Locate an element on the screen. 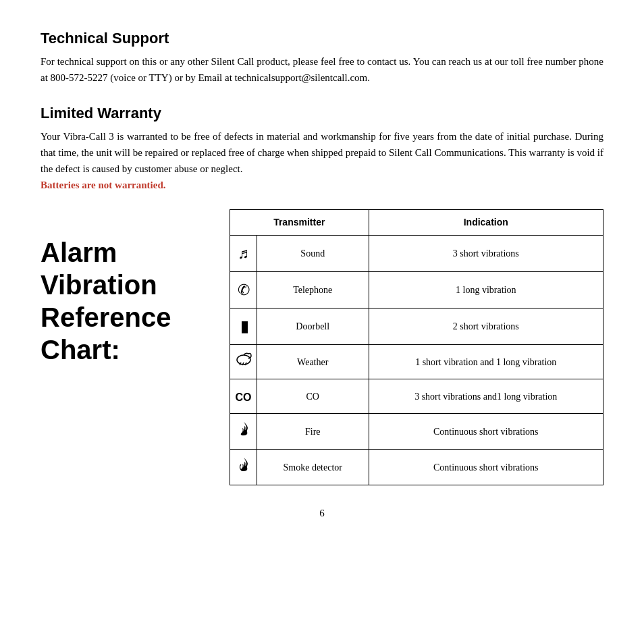 Image resolution: width=644 pixels, height=644 pixels. sound-name: Sound is located at coordinates (313, 254).